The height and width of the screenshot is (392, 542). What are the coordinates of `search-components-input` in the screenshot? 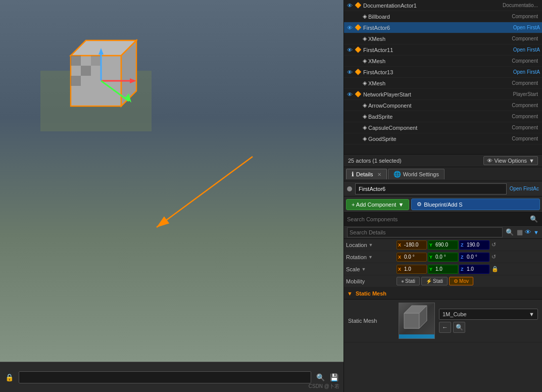 It's located at (437, 219).